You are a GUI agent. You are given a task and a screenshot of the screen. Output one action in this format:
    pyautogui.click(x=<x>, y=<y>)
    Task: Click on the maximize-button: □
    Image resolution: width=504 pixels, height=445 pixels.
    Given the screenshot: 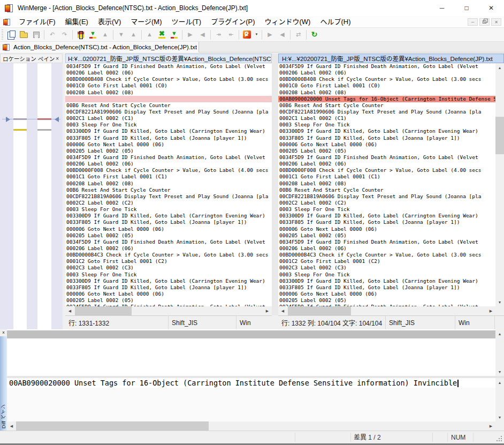 What is the action you would take?
    pyautogui.click(x=467, y=8)
    